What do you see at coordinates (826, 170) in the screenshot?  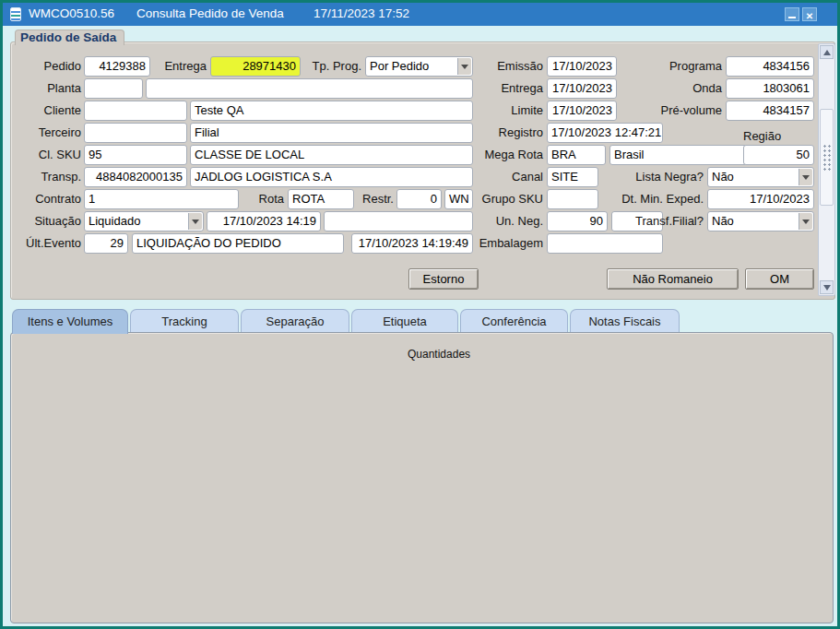 I see `order-scrollbar` at bounding box center [826, 170].